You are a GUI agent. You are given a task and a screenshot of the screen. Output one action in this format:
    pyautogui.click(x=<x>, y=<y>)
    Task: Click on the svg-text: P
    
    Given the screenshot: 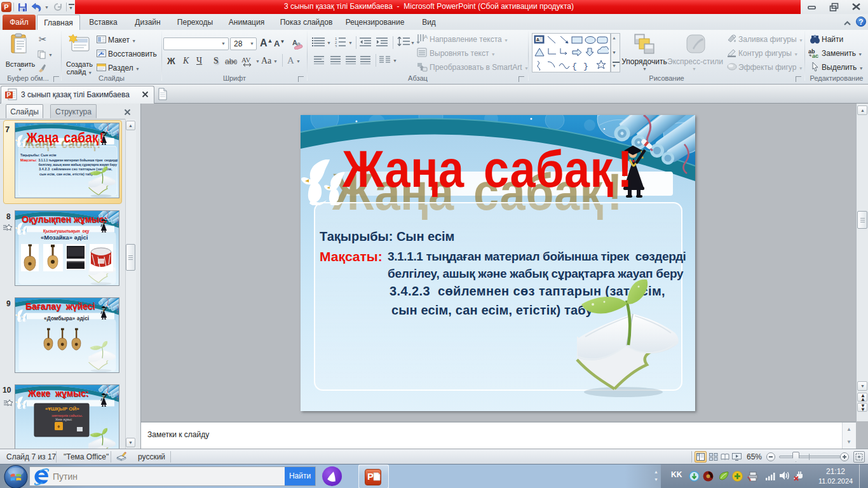 What is the action you would take?
    pyautogui.click(x=9, y=95)
    